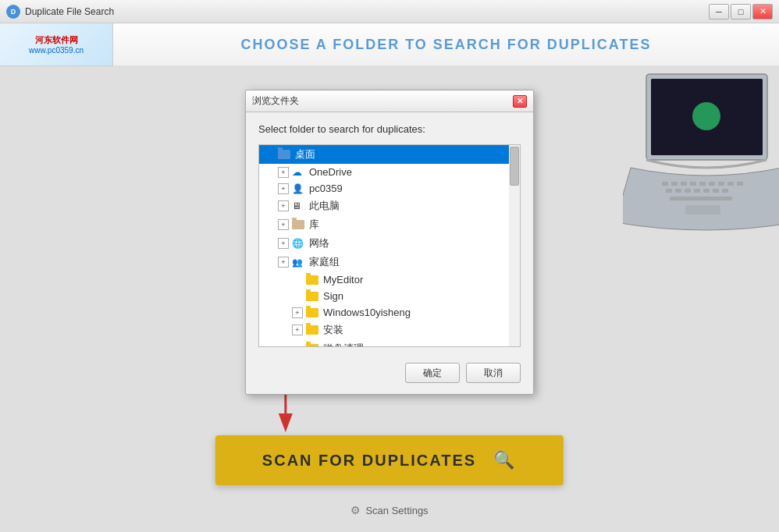 Image resolution: width=779 pixels, height=532 pixels. Describe the element at coordinates (343, 279) in the screenshot. I see `tree-item-label: MyEditor` at that location.